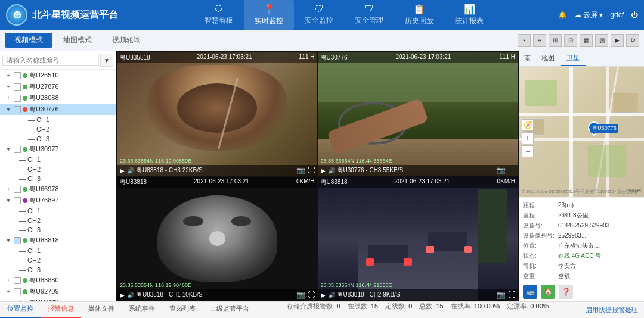 The image size is (644, 318). What do you see at coordinates (548, 292) in the screenshot?
I see `home-action-icon: 🏠` at bounding box center [548, 292].